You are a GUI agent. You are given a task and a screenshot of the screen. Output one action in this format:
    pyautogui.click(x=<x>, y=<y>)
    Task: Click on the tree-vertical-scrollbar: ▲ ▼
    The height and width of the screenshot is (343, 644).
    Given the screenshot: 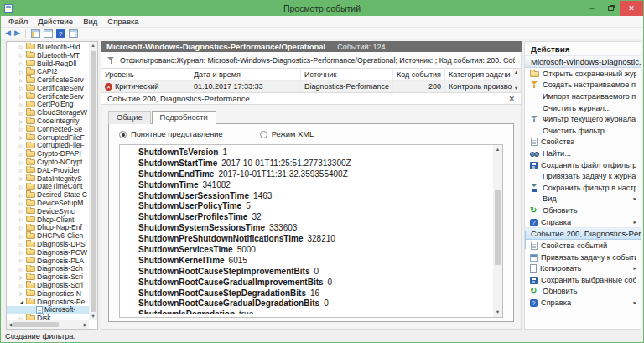 What is the action you would take?
    pyautogui.click(x=93, y=181)
    